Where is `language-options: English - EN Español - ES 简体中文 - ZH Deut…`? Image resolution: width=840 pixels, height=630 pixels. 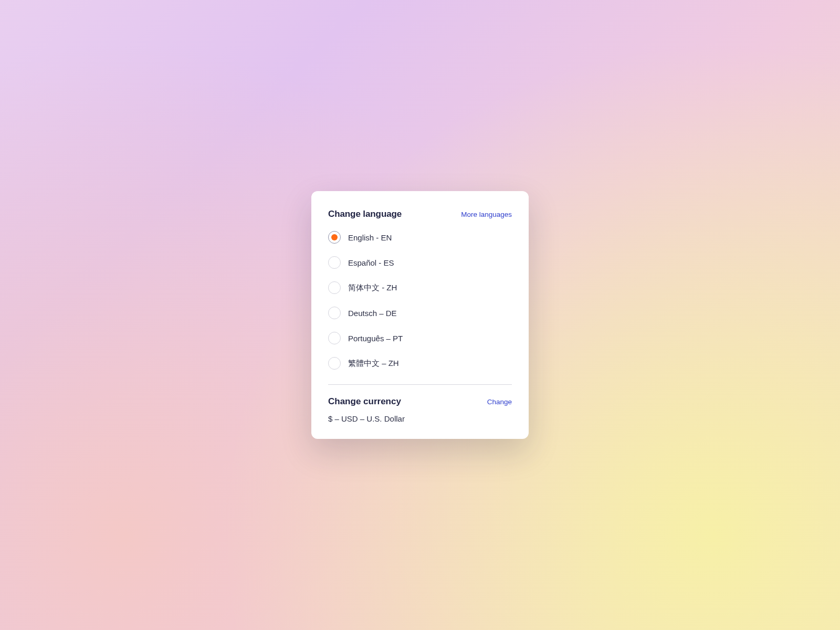
language-options: English - EN Español - ES 简体中文 - ZH Deut… is located at coordinates (420, 300).